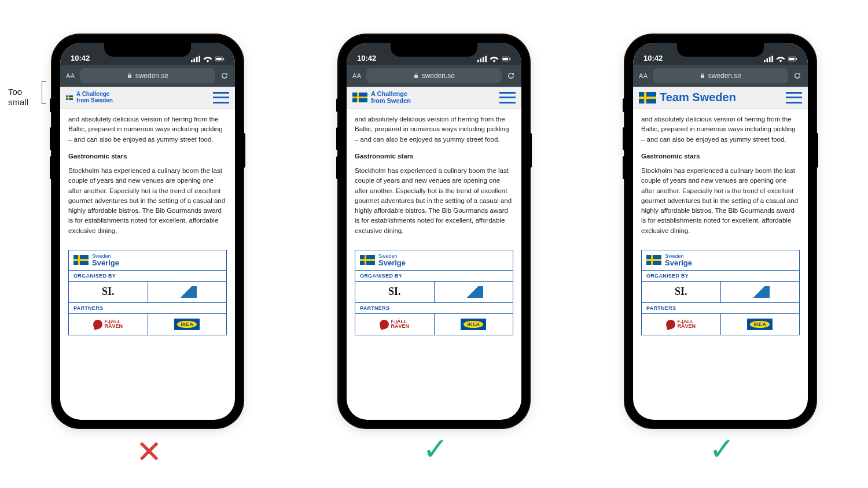  What do you see at coordinates (148, 275) in the screenshot?
I see `organised-by-label: ORGANISED BY` at bounding box center [148, 275].